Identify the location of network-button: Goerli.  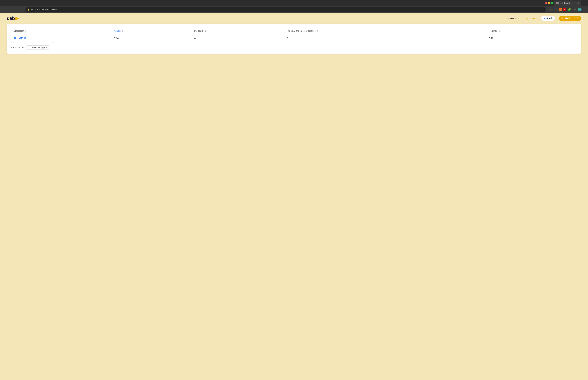
(548, 18).